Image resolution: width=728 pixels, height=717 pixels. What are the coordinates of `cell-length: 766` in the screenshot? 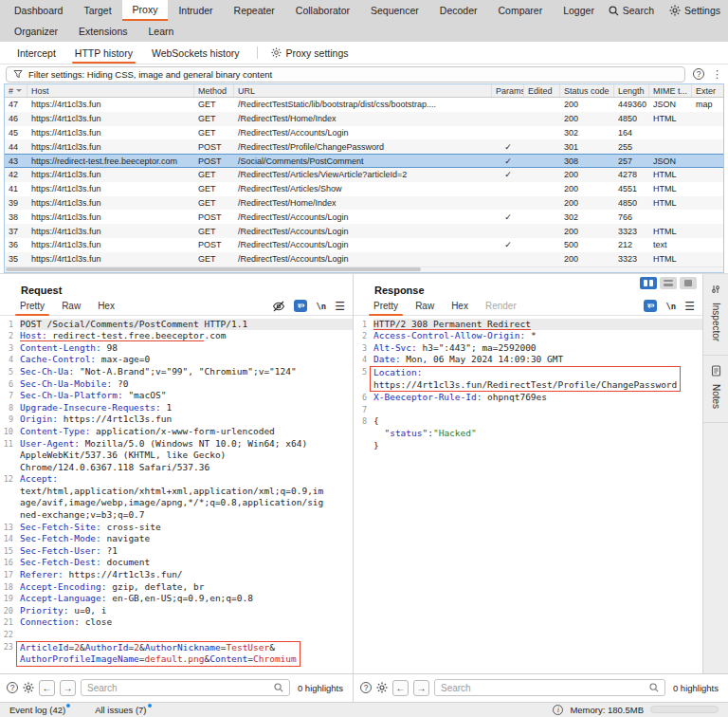 It's located at (631, 217).